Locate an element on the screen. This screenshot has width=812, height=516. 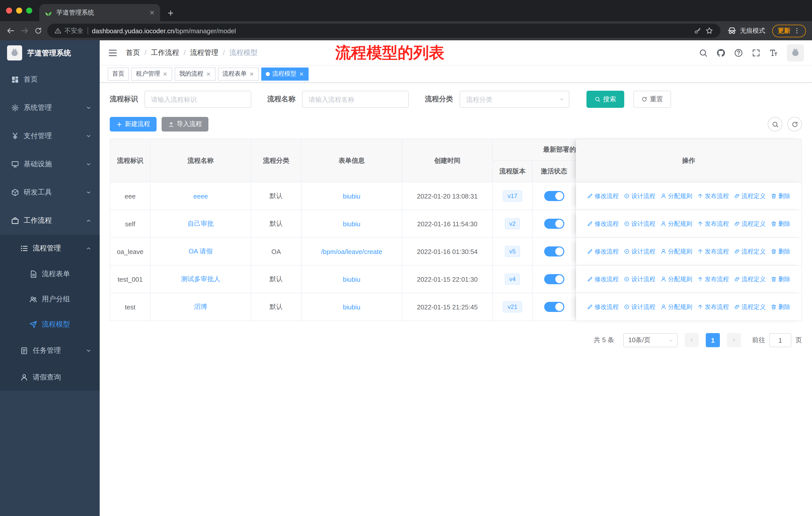
version-badge: v5 is located at coordinates (513, 252).